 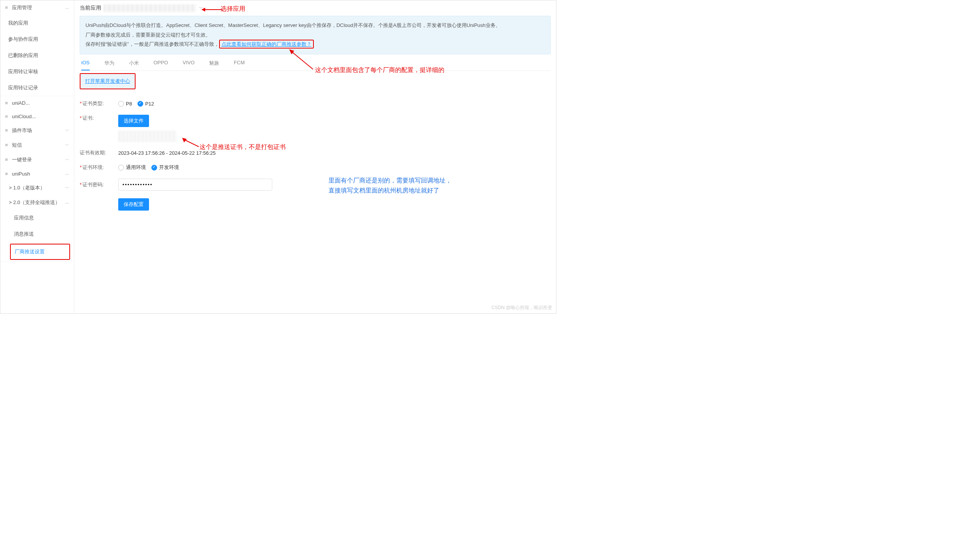 I want to click on sidebar-group-unicloud: uniCloud..., so click(x=37, y=116).